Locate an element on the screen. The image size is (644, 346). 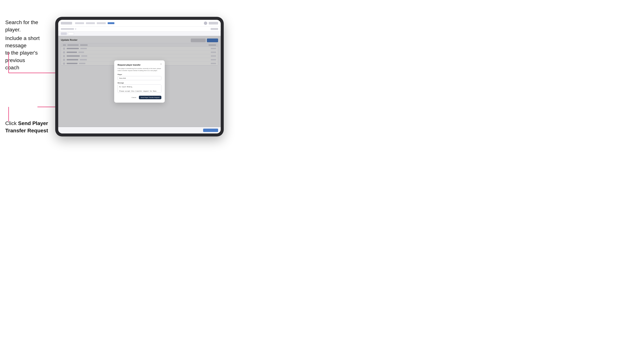
sub-header is located at coordinates (140, 29).